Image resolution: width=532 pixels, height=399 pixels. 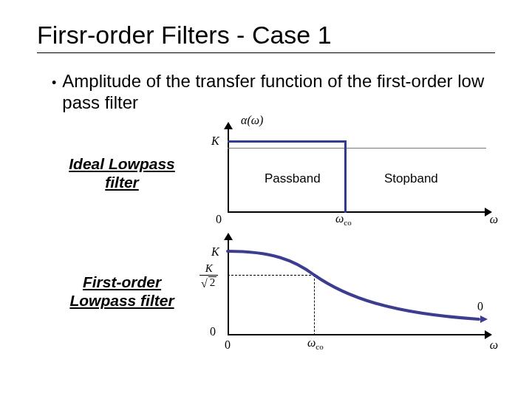 What do you see at coordinates (252, 120) in the screenshot?
I see `y-axis-title: α(ω)` at bounding box center [252, 120].